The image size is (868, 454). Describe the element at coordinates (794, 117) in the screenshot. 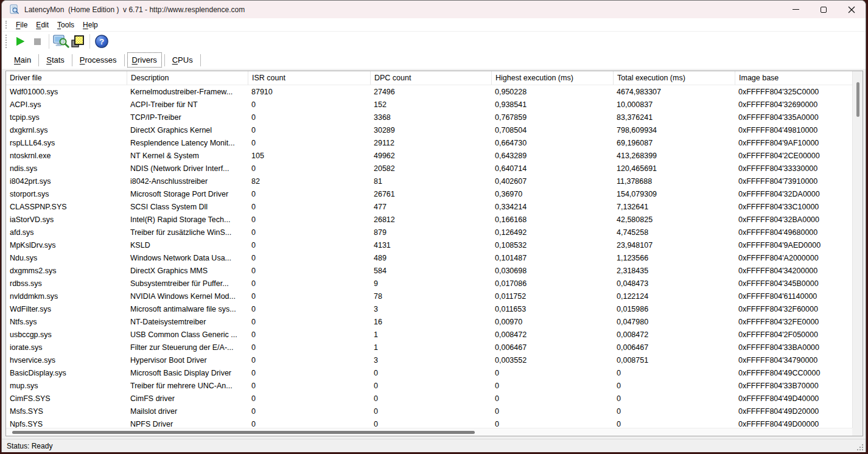

I see `cell-image-base: 0xFFFFF804'335A0000` at that location.